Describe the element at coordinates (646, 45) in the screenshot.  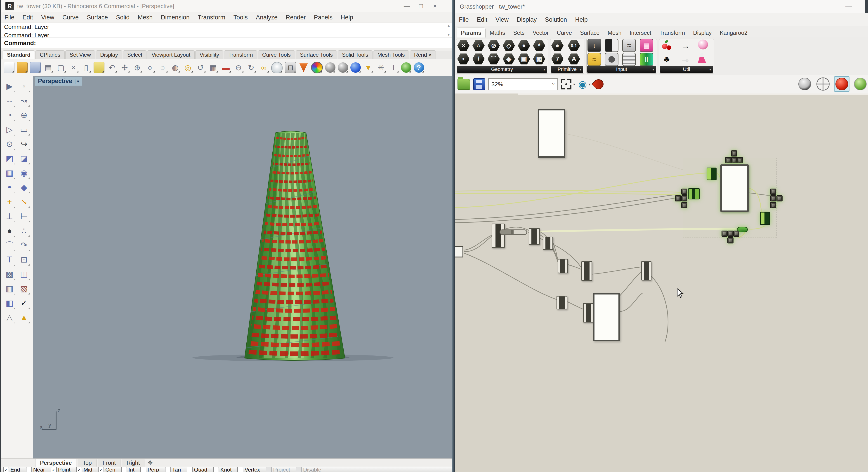
I see `panel-icon: ▤` at that location.